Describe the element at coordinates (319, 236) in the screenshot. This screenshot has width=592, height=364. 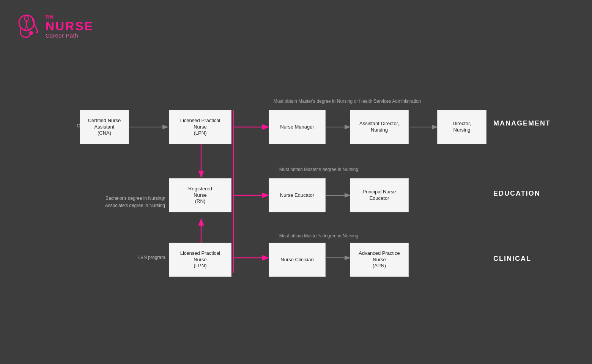
I see `note-clinical: Must obtain Master's degree in Nursing` at that location.